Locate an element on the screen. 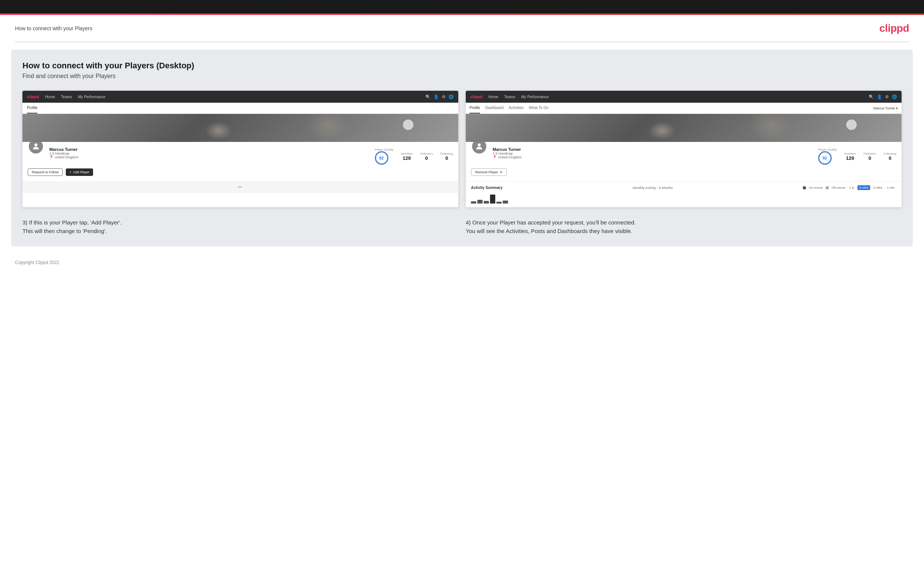 This screenshot has height=577, width=924. mock-stats-right: Player Quality 92 Activities 129 Followe… is located at coordinates (858, 156).